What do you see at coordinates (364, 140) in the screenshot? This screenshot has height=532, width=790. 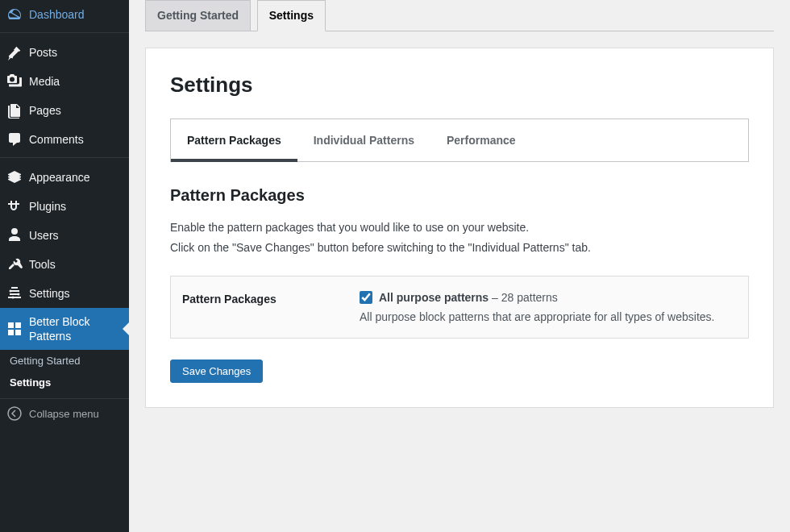 I see `inner-tab-individual-patterns: Individual Patterns` at bounding box center [364, 140].